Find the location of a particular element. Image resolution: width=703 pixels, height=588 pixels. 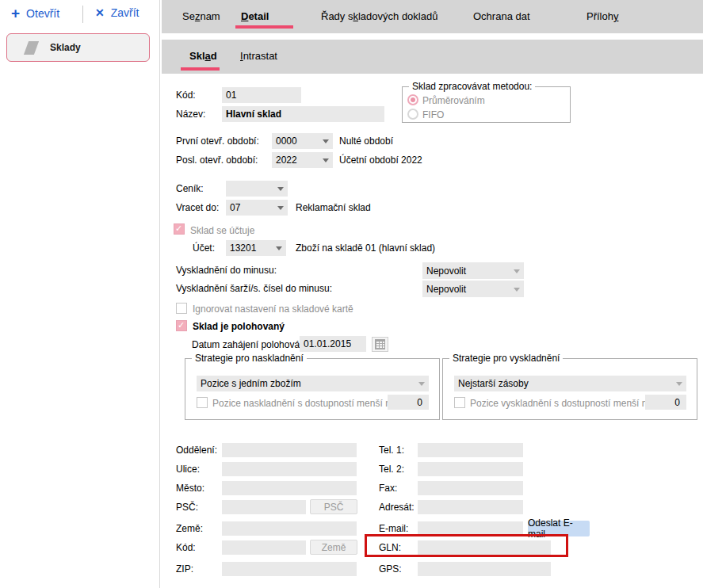

tel2-input is located at coordinates (471, 469).